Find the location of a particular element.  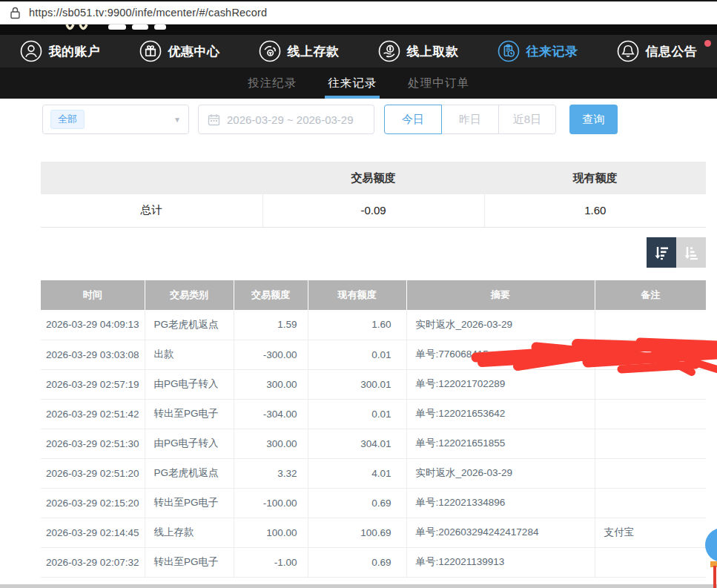

url-text: https://sb051.tv:9900/infe/mcenter/#/cas… is located at coordinates (148, 13).